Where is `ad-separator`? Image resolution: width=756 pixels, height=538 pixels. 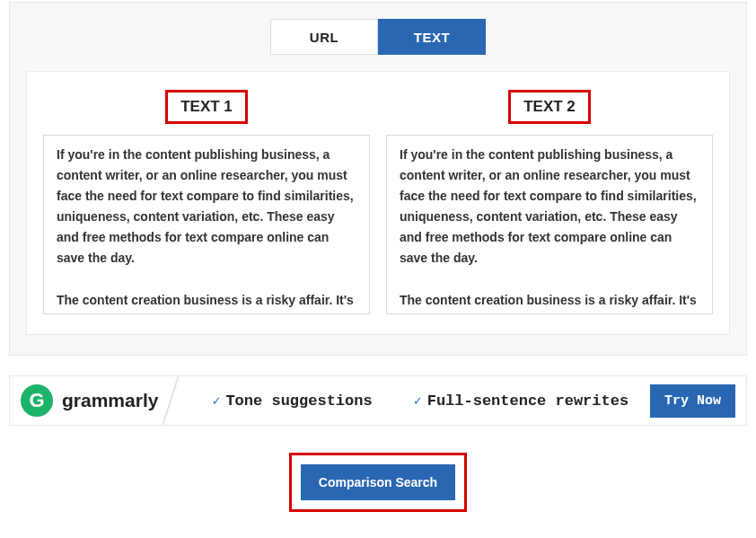
ad-separator is located at coordinates (171, 401).